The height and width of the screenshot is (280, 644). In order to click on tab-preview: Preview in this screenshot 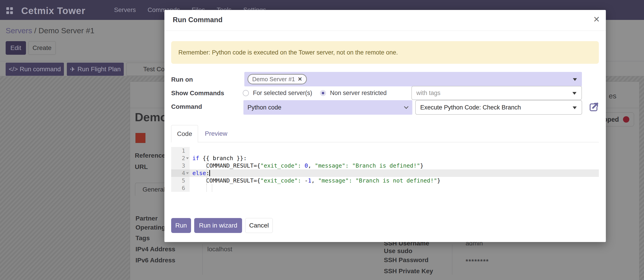, I will do `click(216, 133)`.